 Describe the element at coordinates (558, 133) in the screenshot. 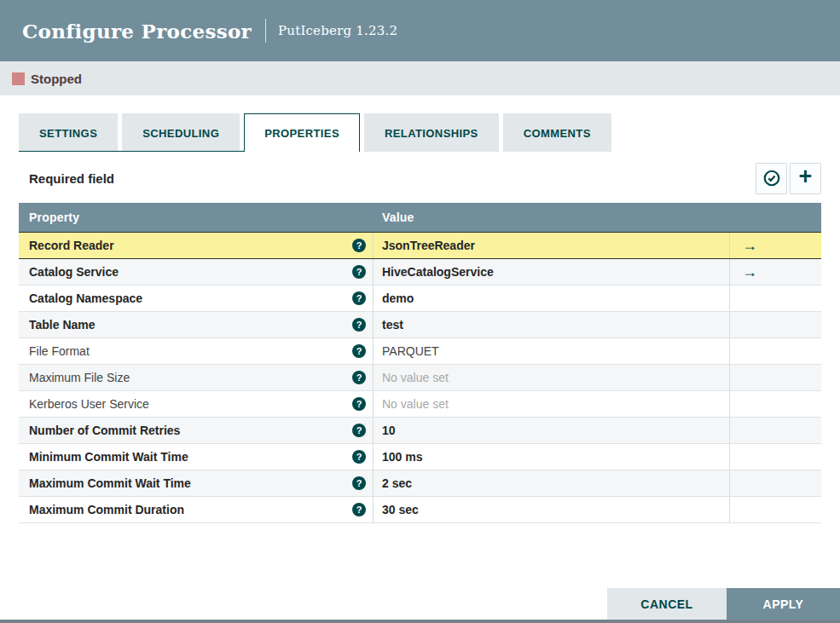

I see `tab-comments: COMMENTS` at that location.